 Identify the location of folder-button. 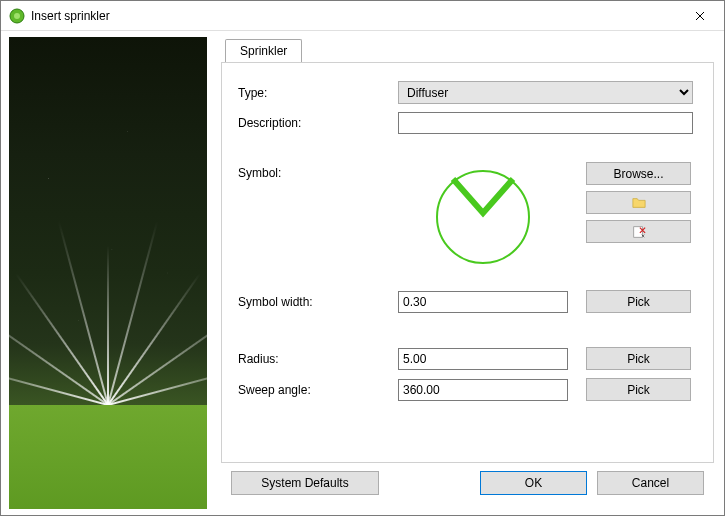
(638, 202).